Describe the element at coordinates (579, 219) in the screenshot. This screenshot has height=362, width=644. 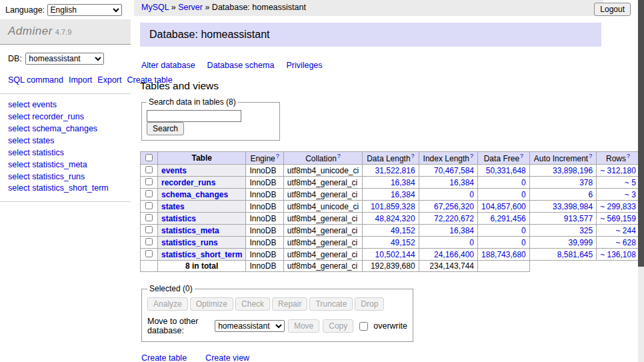
I see `auto-increment-link: 913,577` at that location.